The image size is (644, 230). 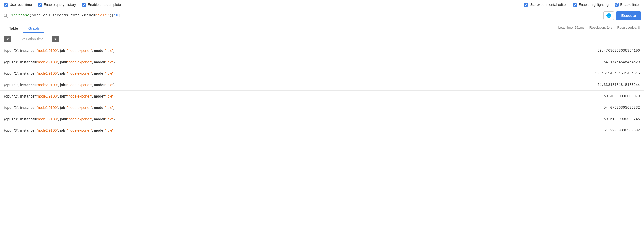 I want to click on tabs: Table Graph, so click(x=24, y=28).